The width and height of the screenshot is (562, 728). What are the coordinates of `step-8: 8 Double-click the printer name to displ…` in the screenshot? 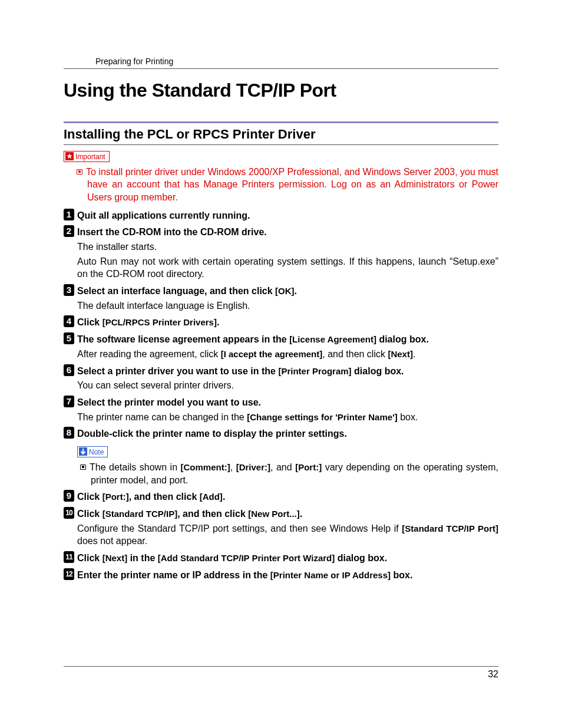 It's located at (281, 434).